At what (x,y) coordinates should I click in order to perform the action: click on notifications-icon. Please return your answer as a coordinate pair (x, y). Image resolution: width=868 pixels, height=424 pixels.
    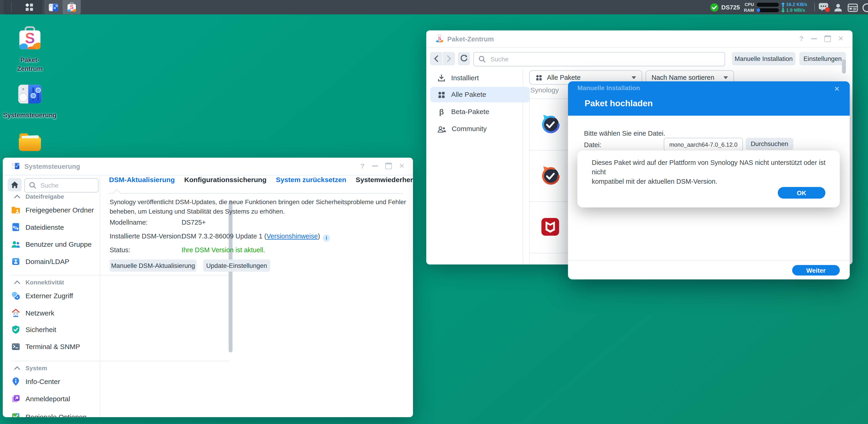
    Looking at the image, I should click on (825, 7).